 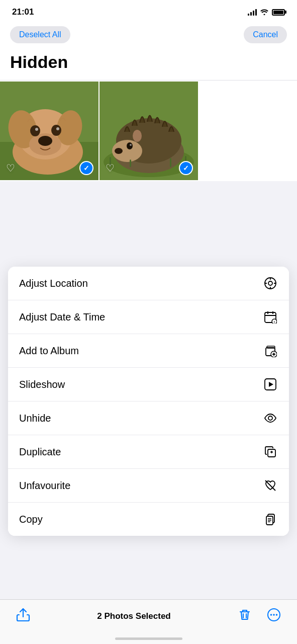 What do you see at coordinates (86, 168) in the screenshot?
I see `selection-check-dog` at bounding box center [86, 168].